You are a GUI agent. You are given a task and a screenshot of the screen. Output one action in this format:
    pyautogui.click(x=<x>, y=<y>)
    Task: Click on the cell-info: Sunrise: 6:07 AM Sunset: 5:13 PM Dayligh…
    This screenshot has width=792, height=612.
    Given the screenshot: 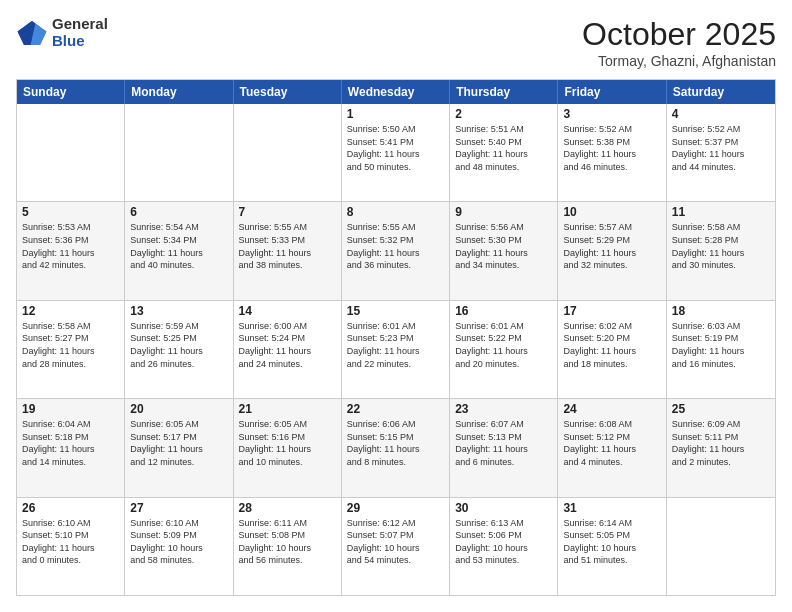 What is the action you would take?
    pyautogui.click(x=504, y=443)
    